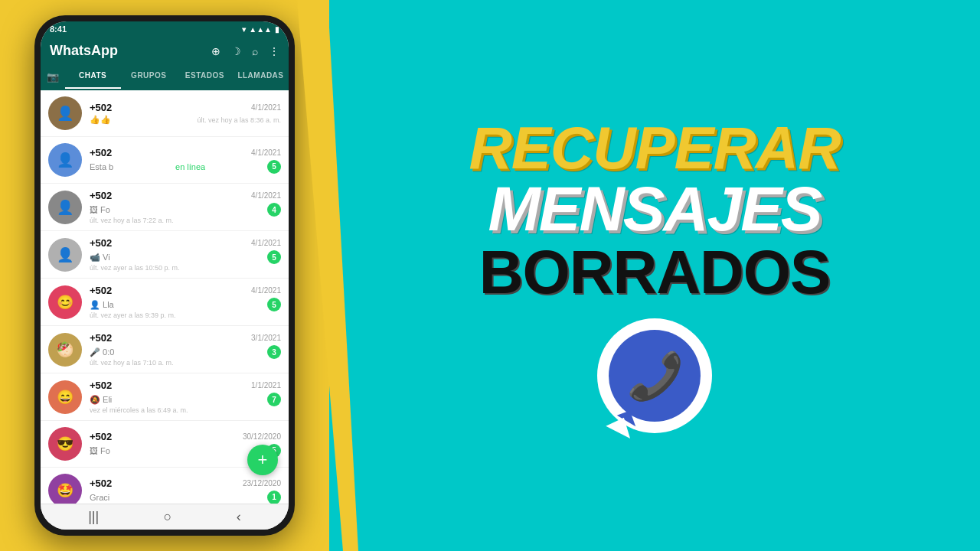  What do you see at coordinates (216, 51) in the screenshot?
I see `wifi-icon: ⊕` at bounding box center [216, 51].